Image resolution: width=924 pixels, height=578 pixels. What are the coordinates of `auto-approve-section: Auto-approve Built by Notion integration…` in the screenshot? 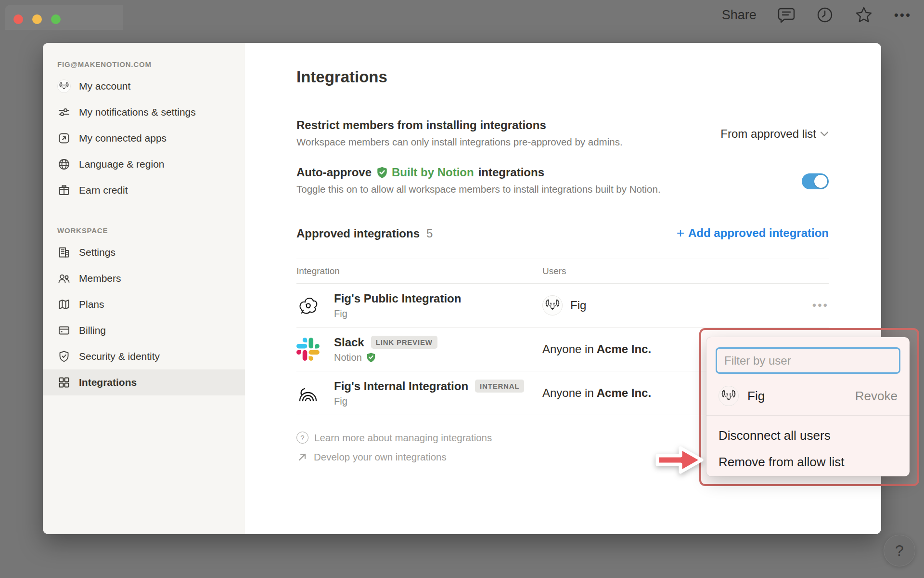 It's located at (563, 181).